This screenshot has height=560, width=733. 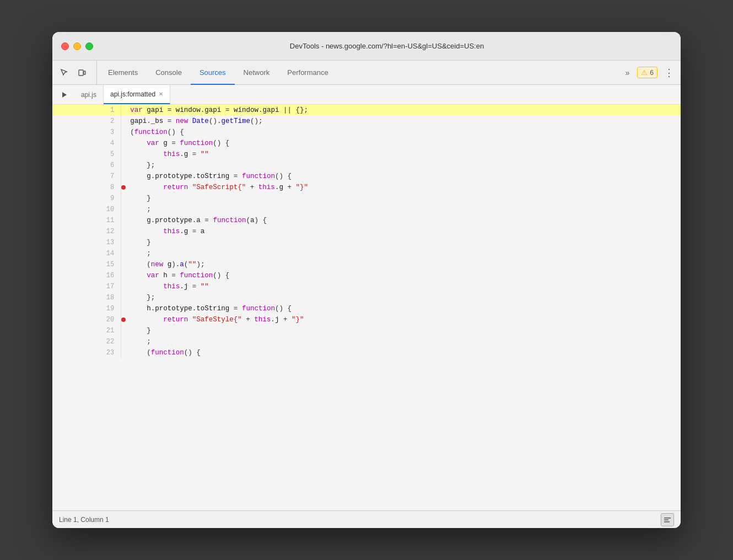 What do you see at coordinates (137, 95) in the screenshot?
I see `file-tab-api-js-formatted: api.js:formatted ✕` at bounding box center [137, 95].